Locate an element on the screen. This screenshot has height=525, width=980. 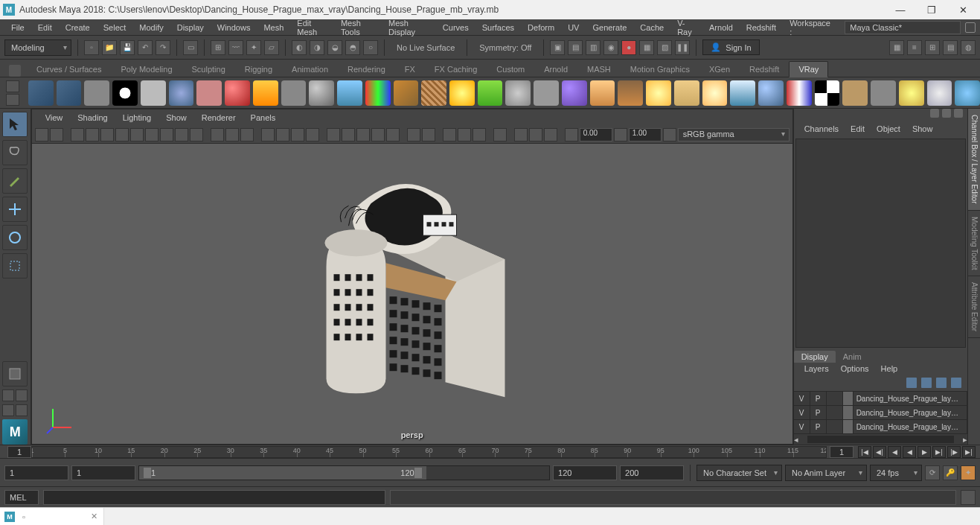
vray-purple-icon is located at coordinates (574, 93).